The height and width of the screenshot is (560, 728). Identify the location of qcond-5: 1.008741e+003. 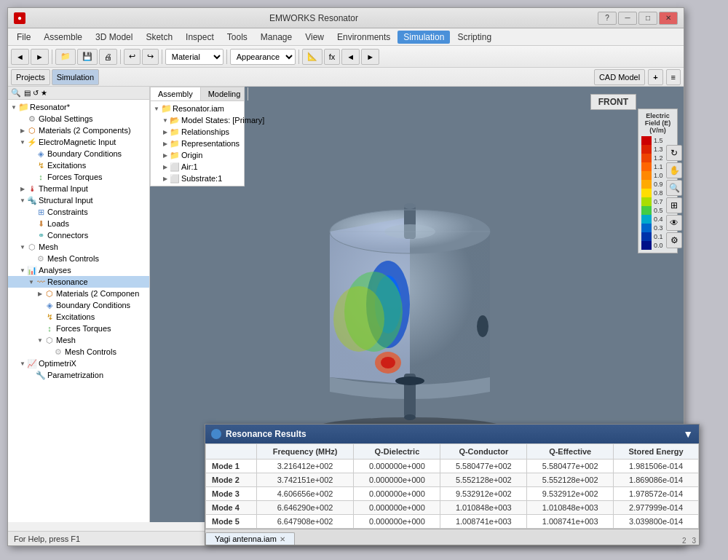
(483, 521).